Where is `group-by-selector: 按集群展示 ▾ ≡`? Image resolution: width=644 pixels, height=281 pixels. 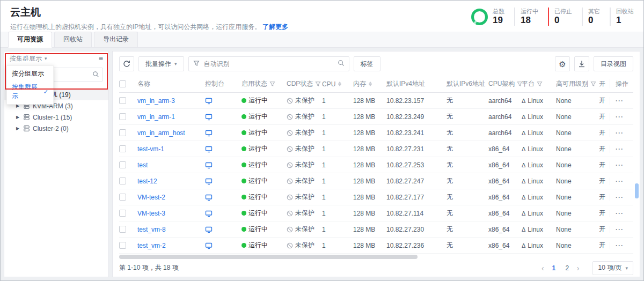
group-by-selector: 按集群展示 ▾ ≡ is located at coordinates (56, 58).